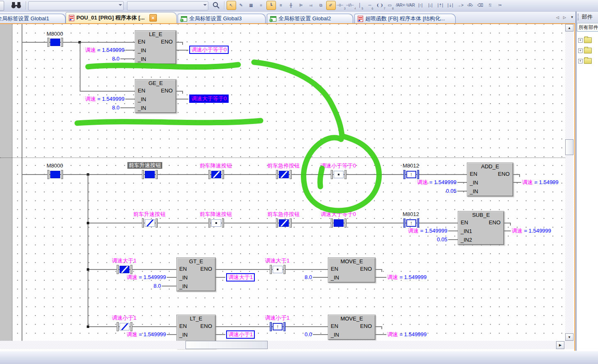  I want to click on label-speed-gt1: 调速大于1, so click(124, 261).